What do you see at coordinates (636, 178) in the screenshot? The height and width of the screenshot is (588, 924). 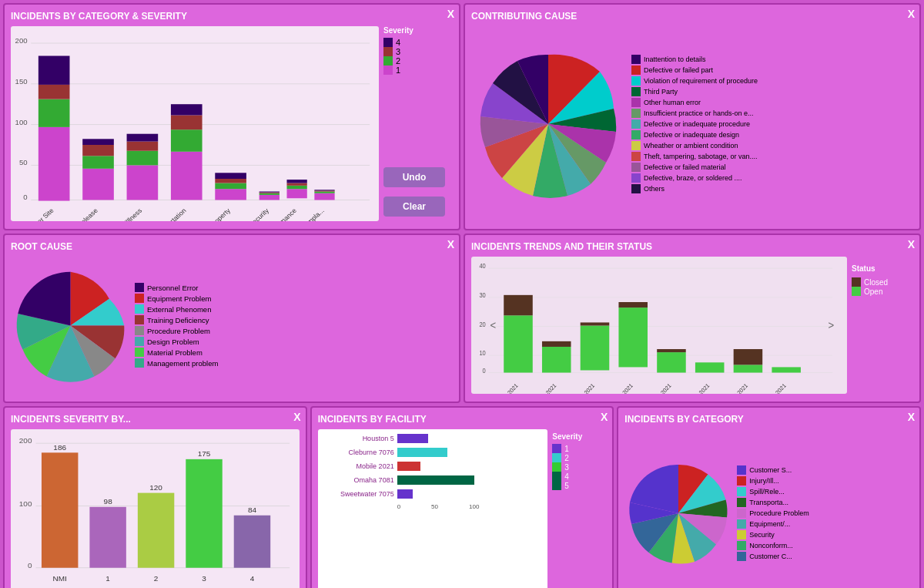 I see `legend-color-def-braze` at bounding box center [636, 178].